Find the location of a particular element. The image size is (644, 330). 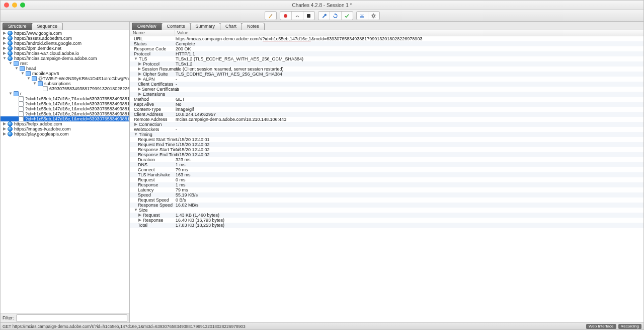

tab-contents: Contents is located at coordinates (176, 26).